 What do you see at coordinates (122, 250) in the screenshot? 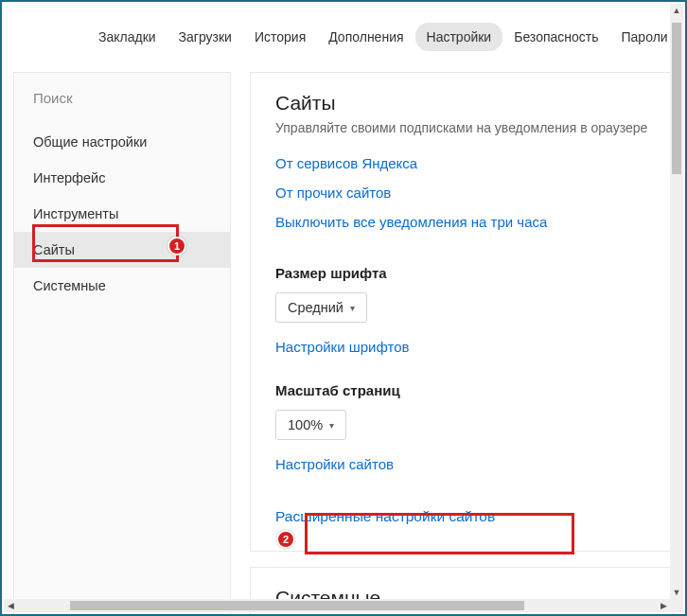
I see `sidebar-item-sites: Сайты` at bounding box center [122, 250].